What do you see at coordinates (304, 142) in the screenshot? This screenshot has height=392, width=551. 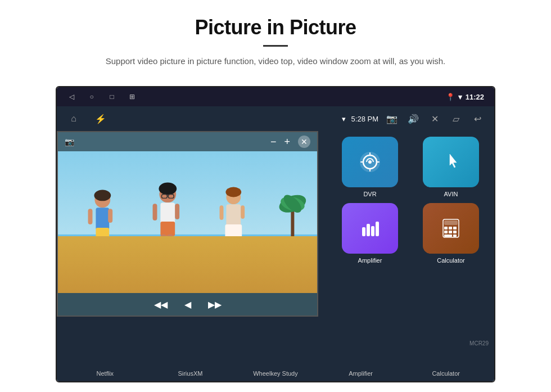 I see `pip-close-btn: ✕` at bounding box center [304, 142].